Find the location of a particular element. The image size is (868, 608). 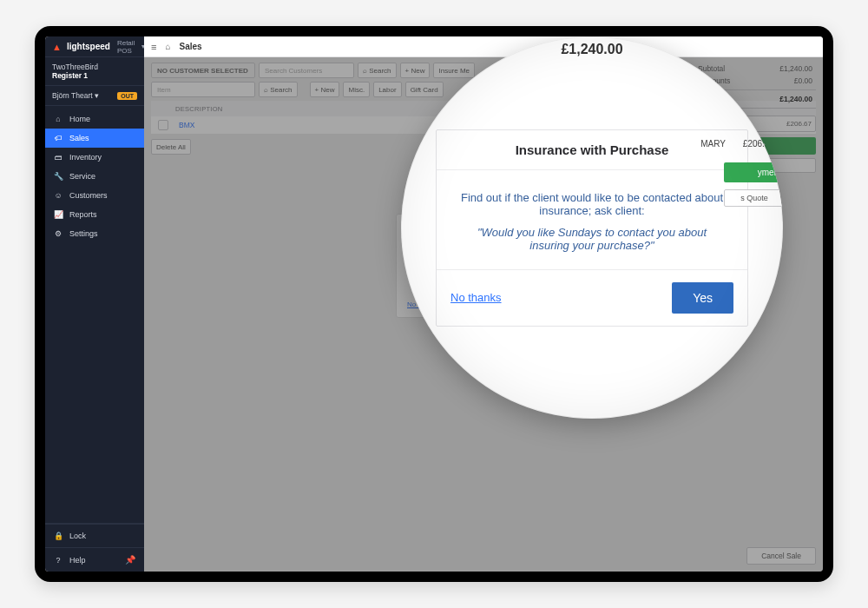

cancel-sale-button: Cancel Sale is located at coordinates (781, 556).